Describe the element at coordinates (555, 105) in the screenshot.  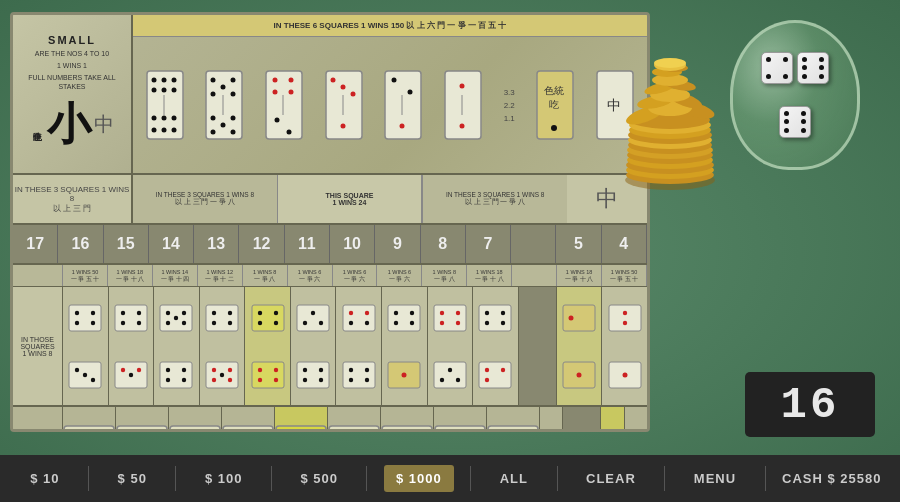
I see `domino-tile-gold: 色統 吃` at that location.